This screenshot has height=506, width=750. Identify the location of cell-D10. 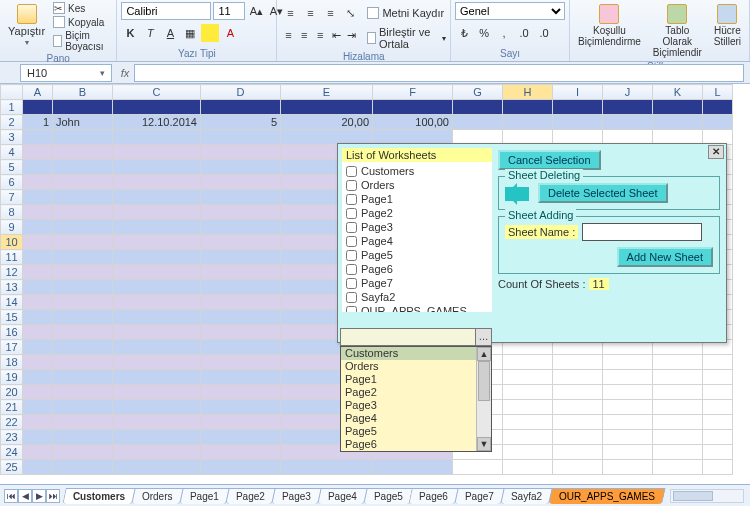
(241, 242).